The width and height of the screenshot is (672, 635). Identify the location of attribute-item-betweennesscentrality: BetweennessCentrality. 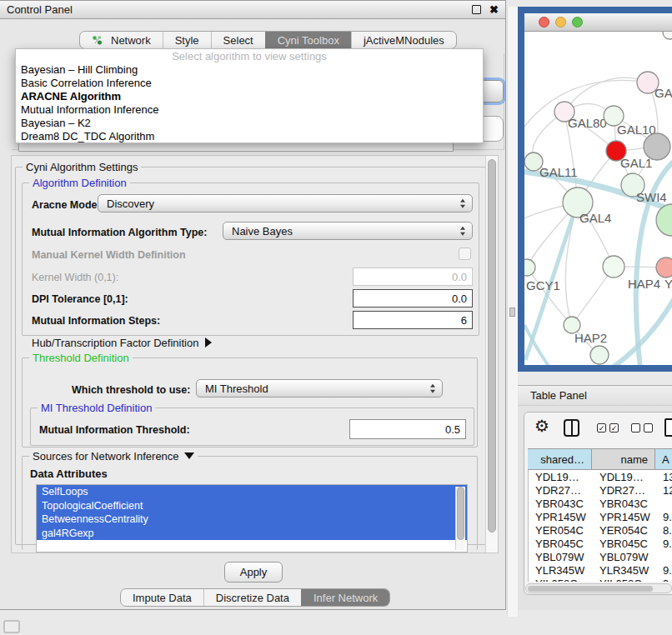
(252, 520).